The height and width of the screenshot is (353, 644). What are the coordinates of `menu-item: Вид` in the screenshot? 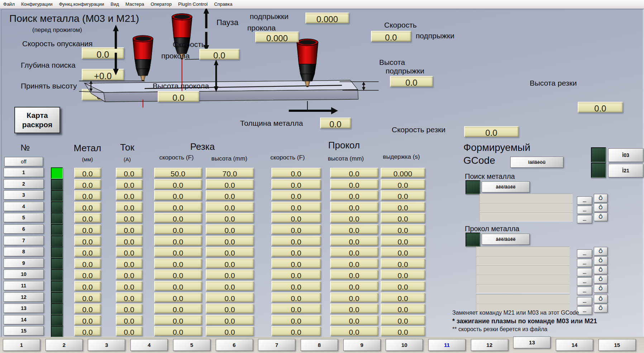 It's located at (115, 4).